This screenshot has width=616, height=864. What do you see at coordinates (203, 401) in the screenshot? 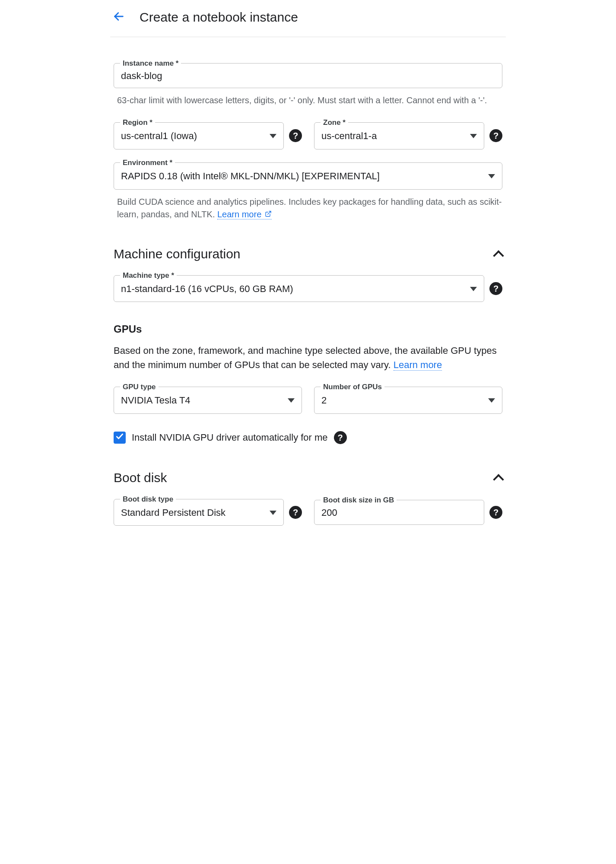
I see `gpu-type-value: NVIDIA Tesla T4` at bounding box center [203, 401].